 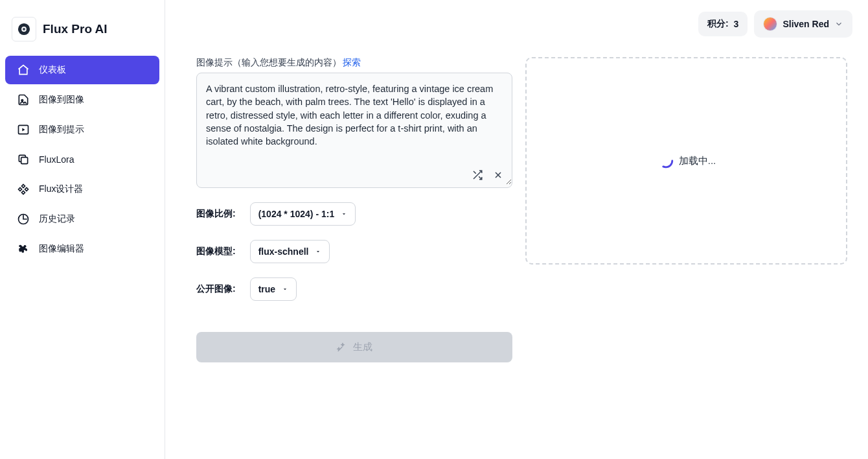 What do you see at coordinates (82, 100) in the screenshot?
I see `sidebar-item-image-to-image: 图像到图像` at bounding box center [82, 100].